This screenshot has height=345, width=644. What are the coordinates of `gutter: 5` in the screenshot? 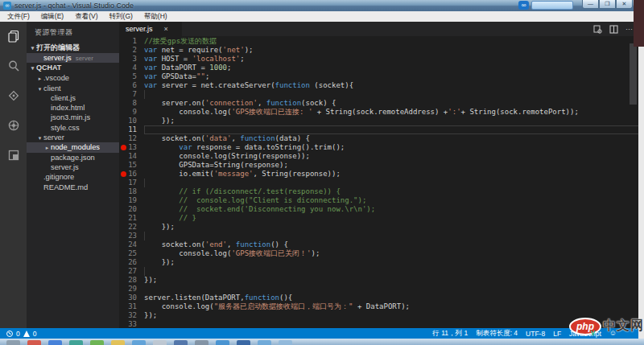 It's located at (132, 77).